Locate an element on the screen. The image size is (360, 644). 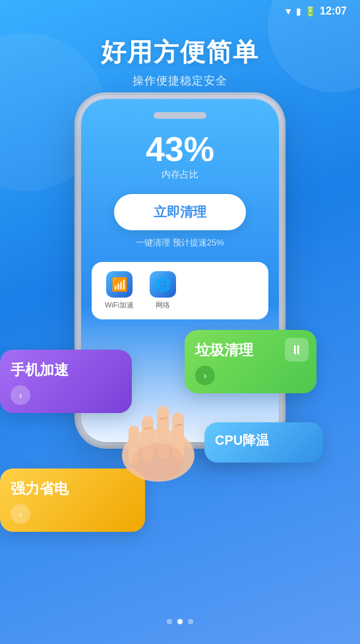
phone-accel-title: 手机加速 is located at coordinates (66, 370).